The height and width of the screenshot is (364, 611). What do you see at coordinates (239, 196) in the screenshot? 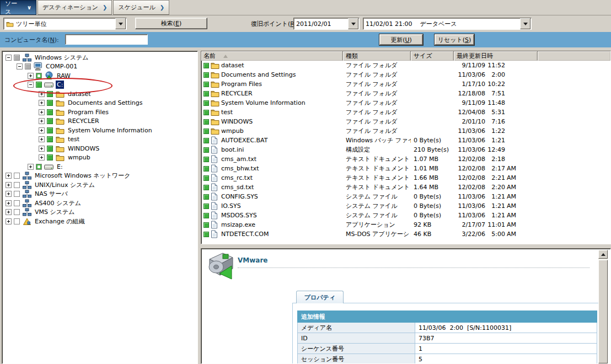
I see `file-name: CONFIG.SYS` at bounding box center [239, 196].